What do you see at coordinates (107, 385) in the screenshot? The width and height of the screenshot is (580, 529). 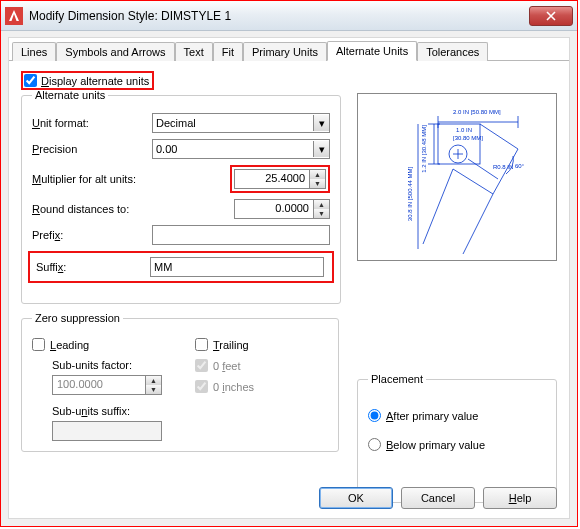 I see `sub-units-factor-spinner: 100.0000 ▲▼` at bounding box center [107, 385].